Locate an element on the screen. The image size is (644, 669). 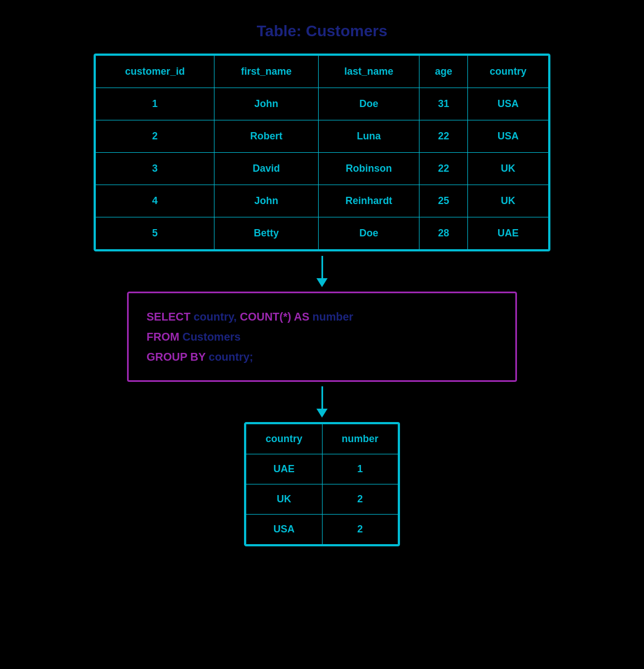
table-cell: UAE is located at coordinates (508, 234).